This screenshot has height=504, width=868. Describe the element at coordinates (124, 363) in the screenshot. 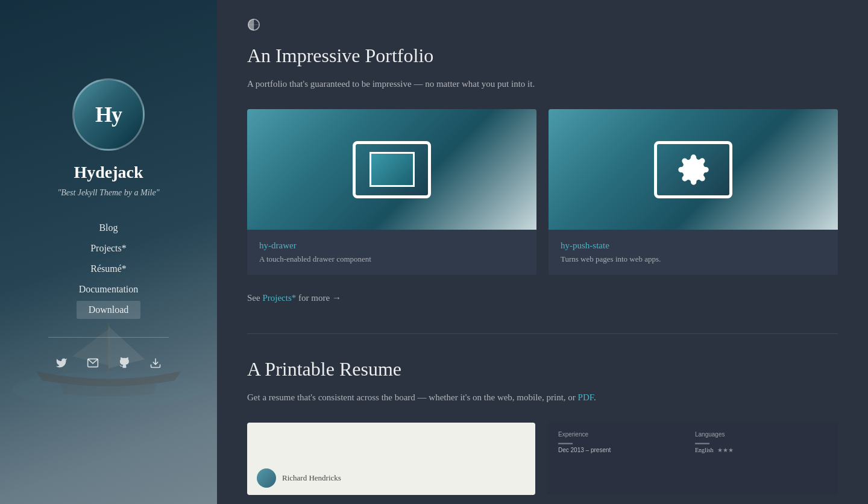

I see `github-icon` at that location.